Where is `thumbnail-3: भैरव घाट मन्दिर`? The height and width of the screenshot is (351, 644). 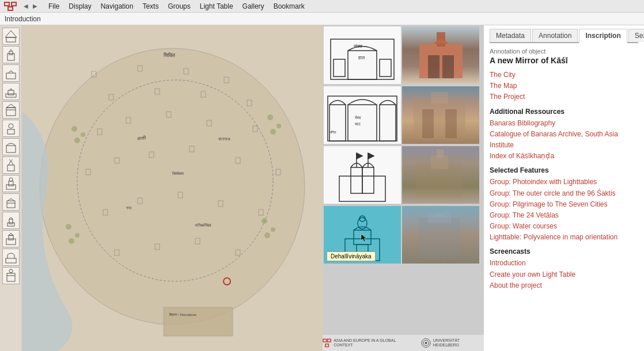
thumbnail-3: भैरव घाट मन्दिर is located at coordinates (362, 115).